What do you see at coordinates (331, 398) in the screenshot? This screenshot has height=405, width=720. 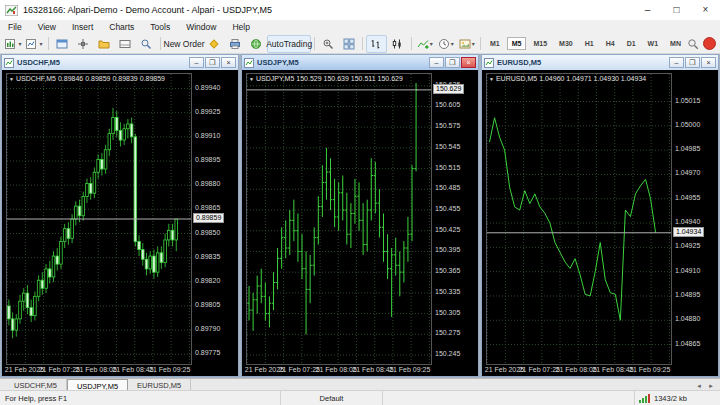 I see `status-profile: Default` at bounding box center [331, 398].